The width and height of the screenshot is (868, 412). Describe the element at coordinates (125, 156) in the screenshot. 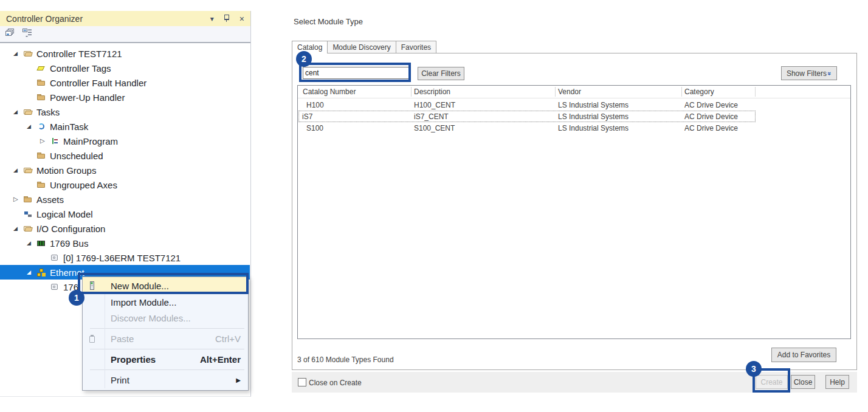

I see `tree-item-unscheduled: Unscheduled` at that location.